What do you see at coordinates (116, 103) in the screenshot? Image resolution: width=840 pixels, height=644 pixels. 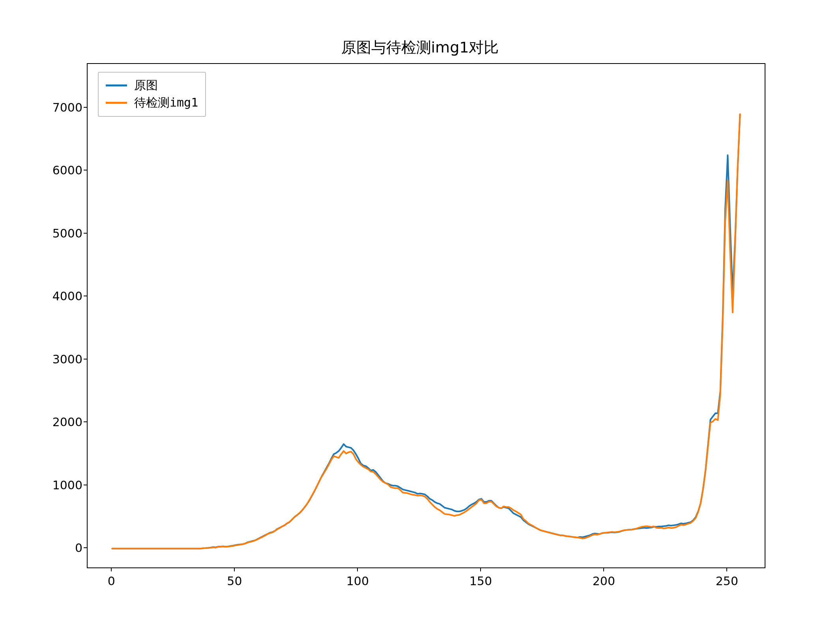 I see `legend-swatch-img1` at bounding box center [116, 103].